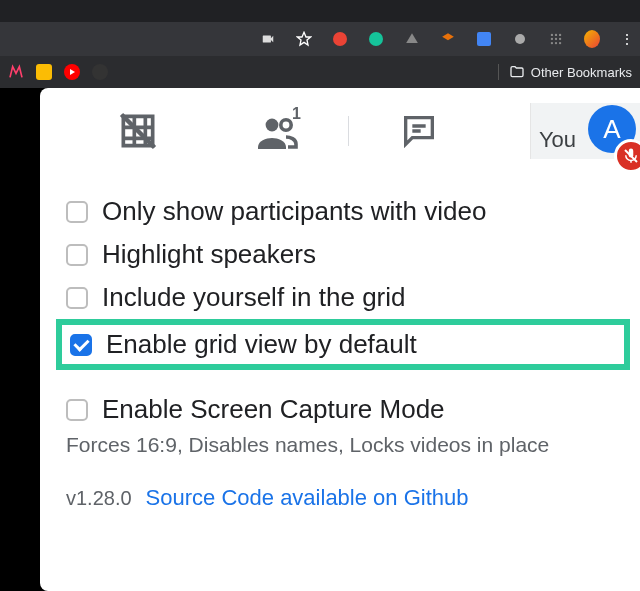 The width and height of the screenshot is (640, 591). Describe the element at coordinates (254, 298) in the screenshot. I see `option-label: Include yourself in the grid` at that location.